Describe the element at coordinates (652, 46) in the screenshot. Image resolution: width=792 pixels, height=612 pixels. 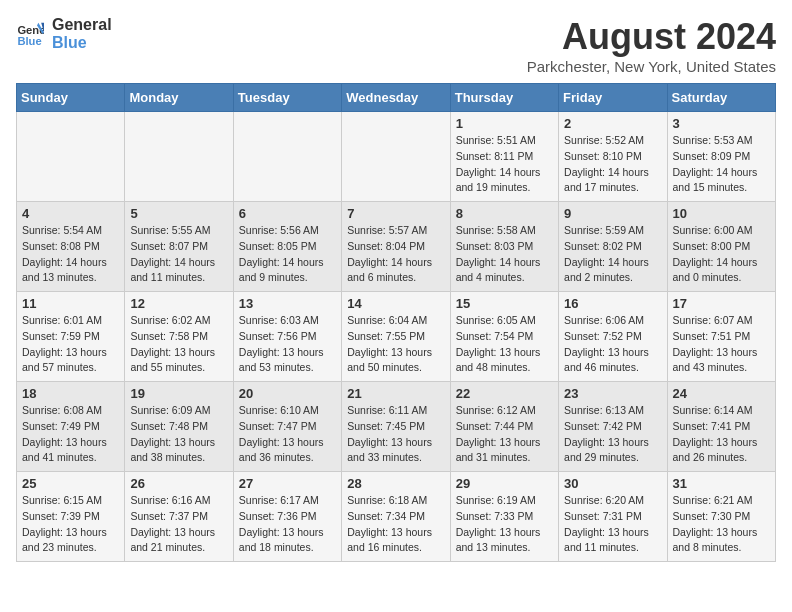
I see `title-block: August 2024 Parkchester, New York, Unite…` at that location.